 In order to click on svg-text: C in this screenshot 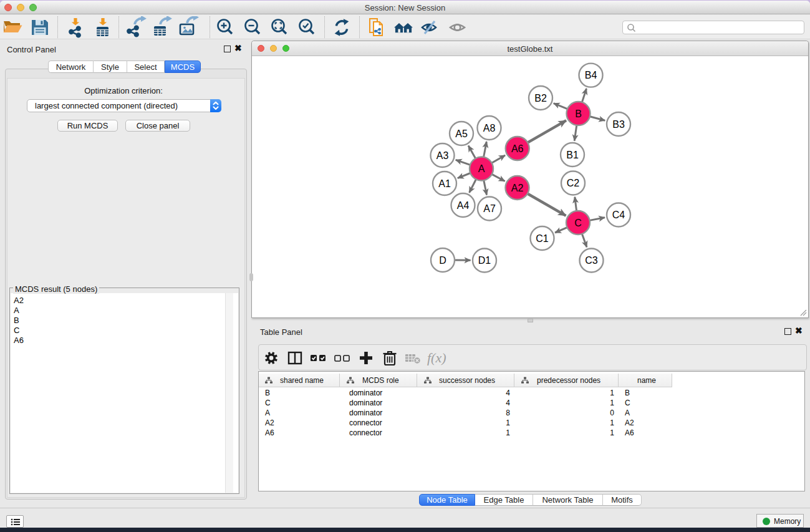, I will do `click(578, 223)`.